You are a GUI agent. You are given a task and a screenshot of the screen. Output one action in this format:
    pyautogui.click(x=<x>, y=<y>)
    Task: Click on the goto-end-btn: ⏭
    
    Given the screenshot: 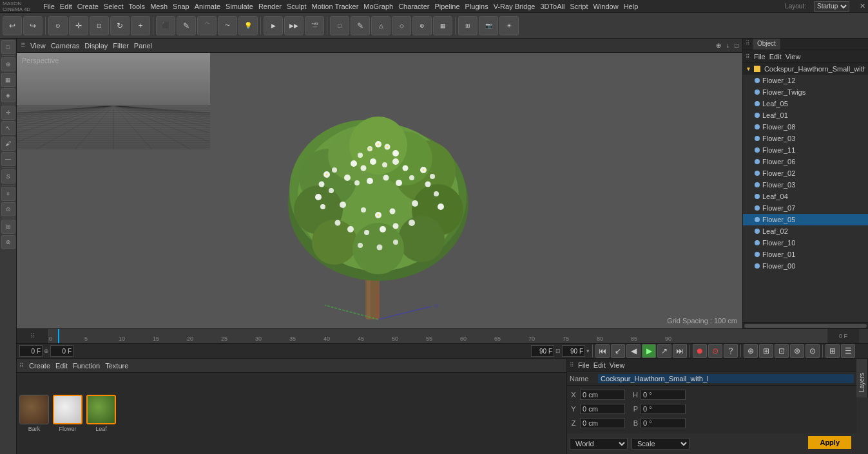 What is the action you would take?
    pyautogui.click(x=680, y=351)
    